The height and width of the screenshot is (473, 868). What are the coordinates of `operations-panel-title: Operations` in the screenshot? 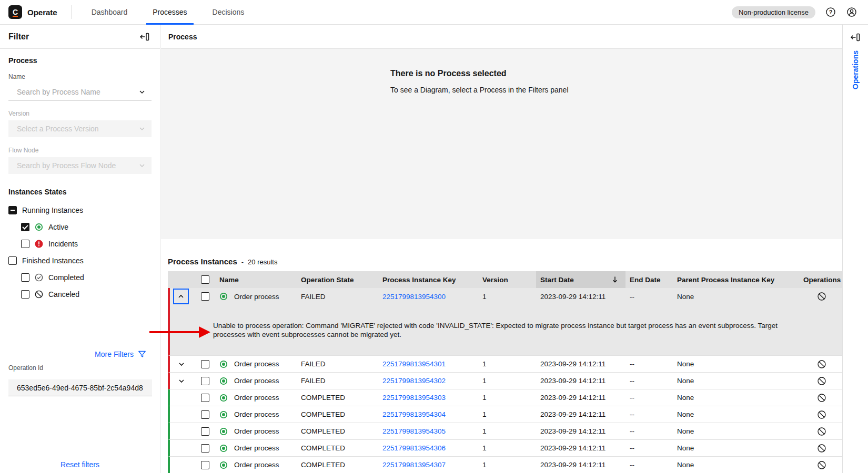 It's located at (855, 70).